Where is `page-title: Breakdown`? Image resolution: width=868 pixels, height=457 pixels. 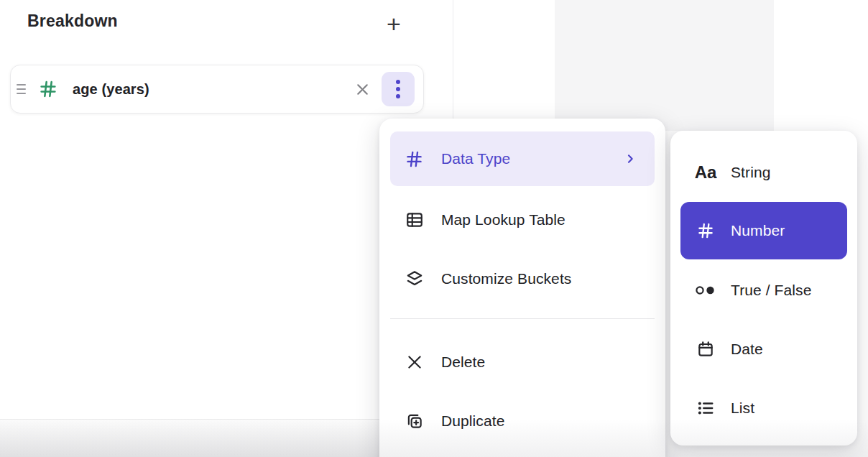
page-title: Breakdown is located at coordinates (73, 22).